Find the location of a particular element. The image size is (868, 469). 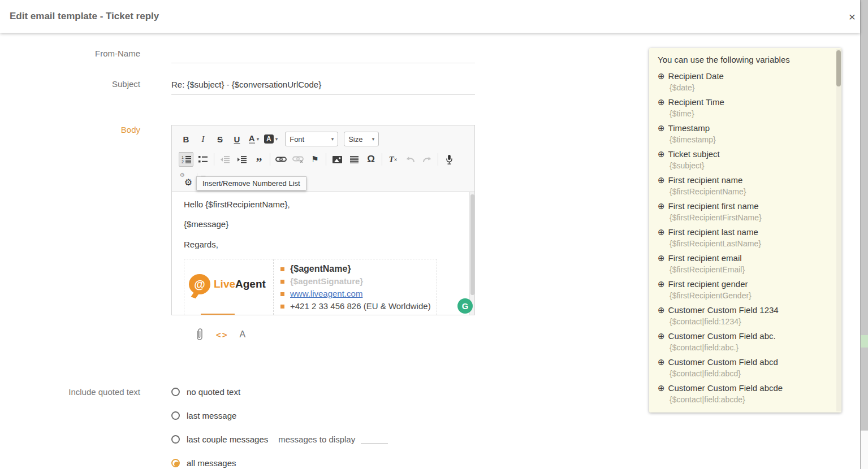

subject-input-value: Re: {$subject} - {$conversationUrlCode} is located at coordinates (247, 85).